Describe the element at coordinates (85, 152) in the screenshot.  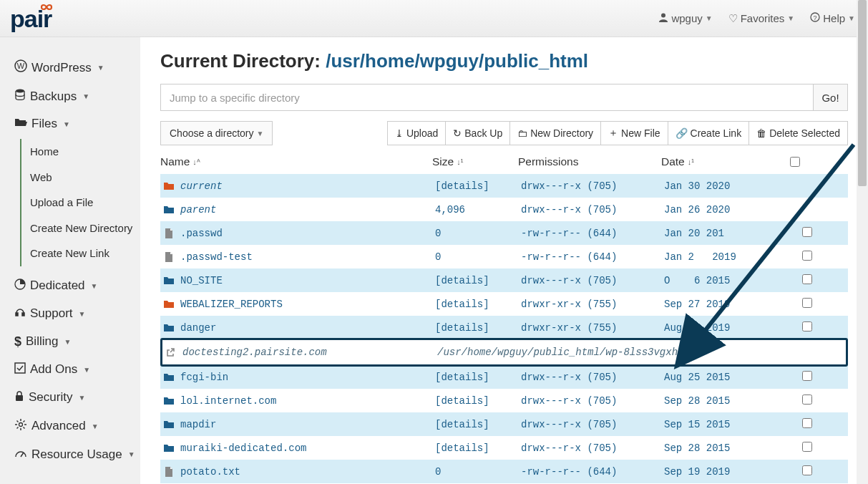
I see `subnav-home: Home` at that location.